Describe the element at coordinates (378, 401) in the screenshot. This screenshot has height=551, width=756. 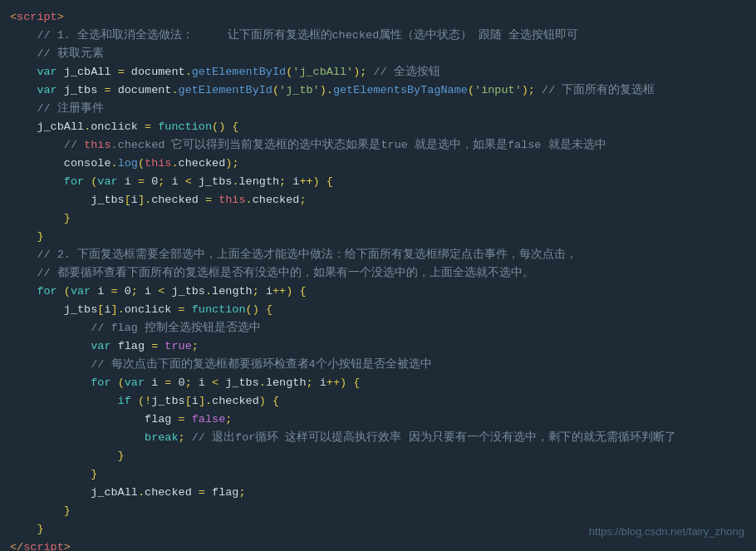
I see `line-22: if (!j_tbs[i].checked) {` at that location.